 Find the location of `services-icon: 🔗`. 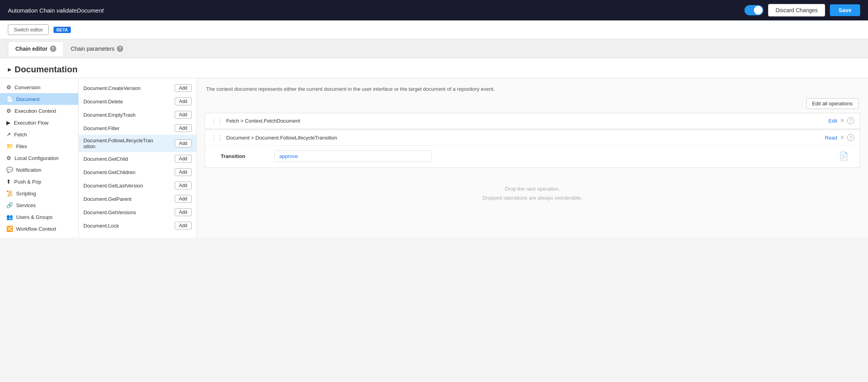

services-icon: 🔗 is located at coordinates (9, 205).